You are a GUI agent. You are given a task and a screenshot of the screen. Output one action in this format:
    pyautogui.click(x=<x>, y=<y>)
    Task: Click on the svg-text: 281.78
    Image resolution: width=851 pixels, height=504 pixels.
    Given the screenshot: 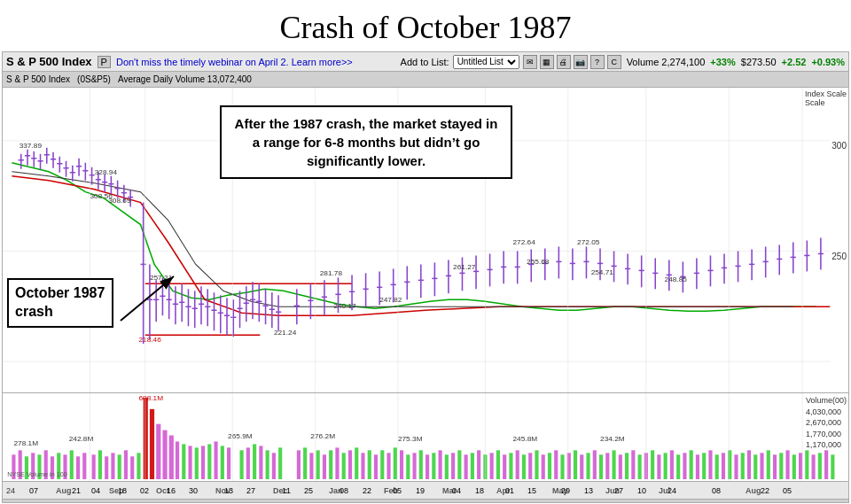 What is the action you would take?
    pyautogui.click(x=332, y=275)
    